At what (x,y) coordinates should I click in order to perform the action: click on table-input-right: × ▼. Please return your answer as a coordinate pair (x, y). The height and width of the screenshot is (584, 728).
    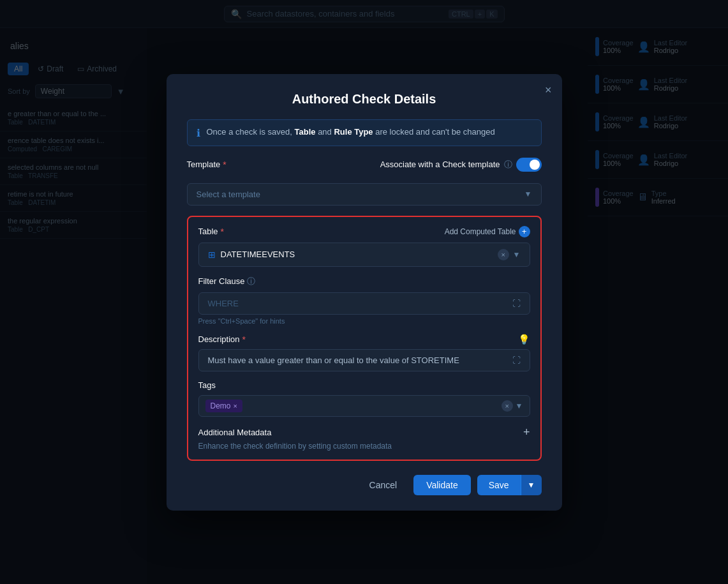
    Looking at the image, I should click on (509, 255).